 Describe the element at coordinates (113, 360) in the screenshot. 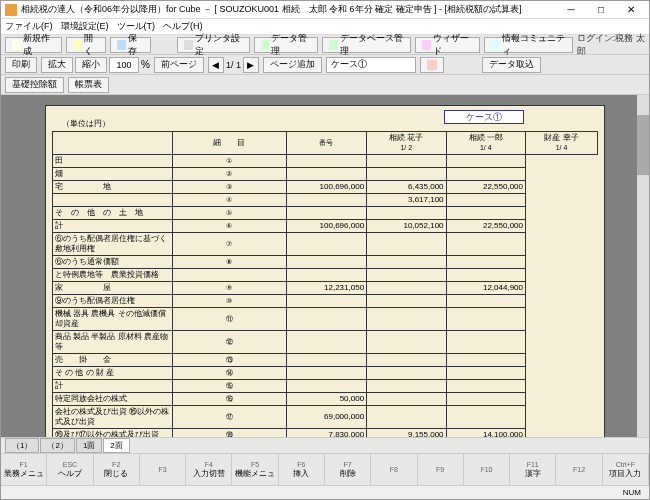

I see `row-label: 売 掛 金` at that location.